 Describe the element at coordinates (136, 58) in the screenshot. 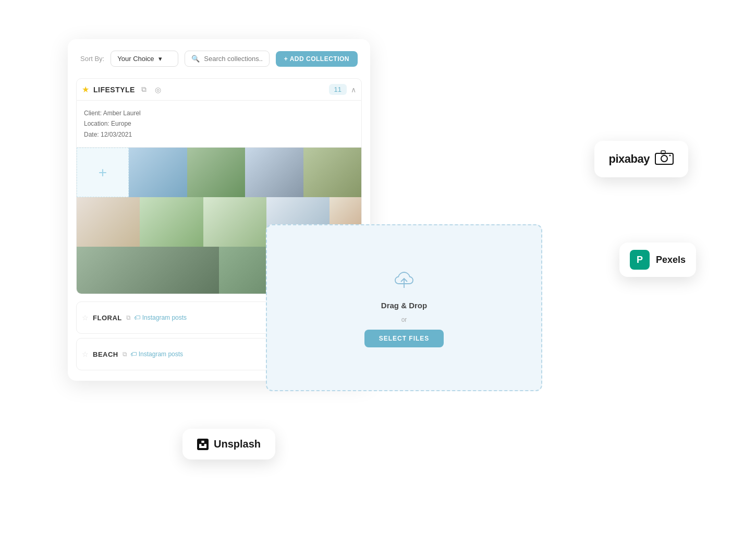

I see `sort-by-value: Your Choice` at that location.